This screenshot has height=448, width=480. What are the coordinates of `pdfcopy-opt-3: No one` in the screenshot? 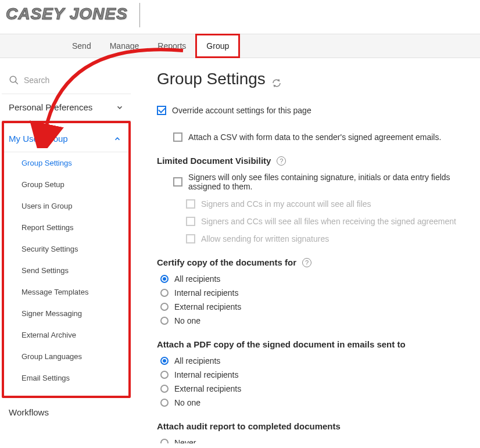 It's located at (315, 403).